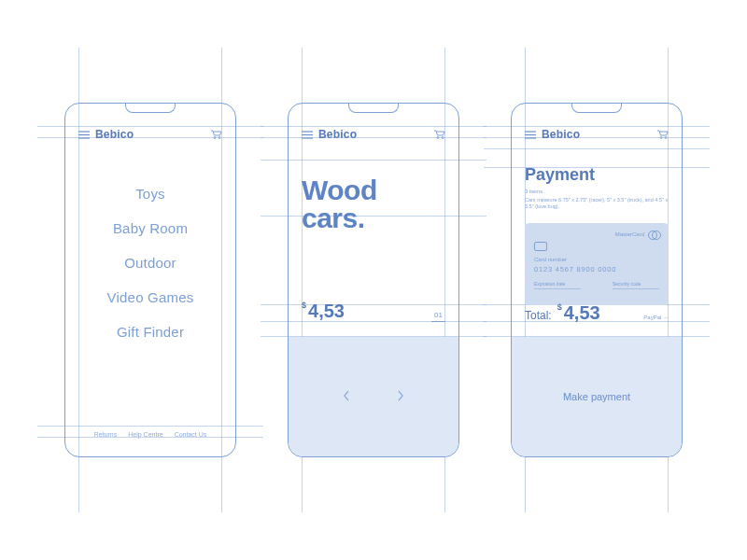 Image resolution: width=747 pixels, height=560 pixels. Describe the element at coordinates (150, 263) in the screenshot. I see `menu-item-outdoor: Outdoor` at that location.